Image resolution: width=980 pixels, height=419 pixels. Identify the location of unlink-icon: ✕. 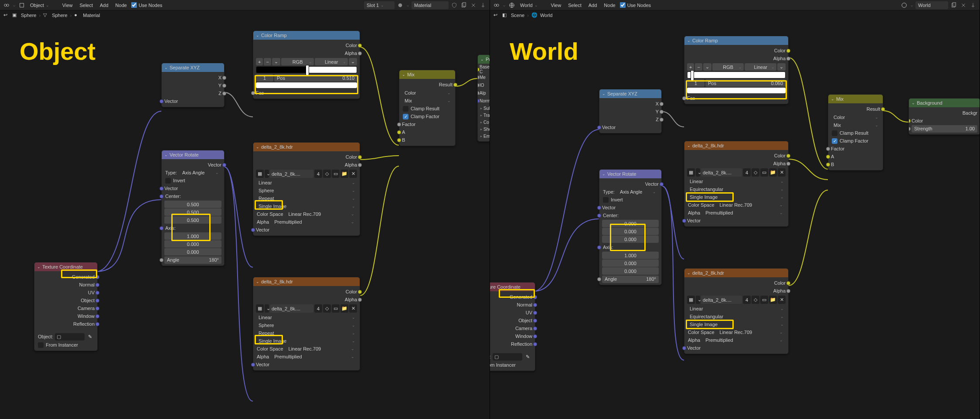
(353, 174).